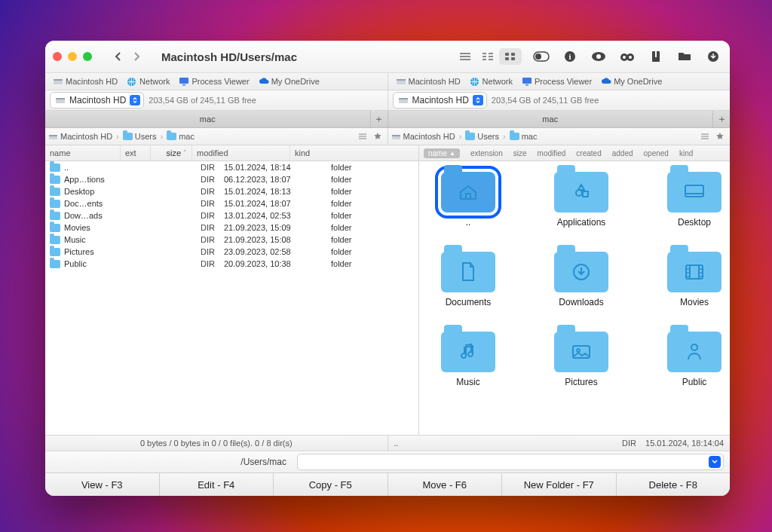 This screenshot has width=772, height=532. Describe the element at coordinates (172, 153) in the screenshot. I see `col-size: size˄` at that location.